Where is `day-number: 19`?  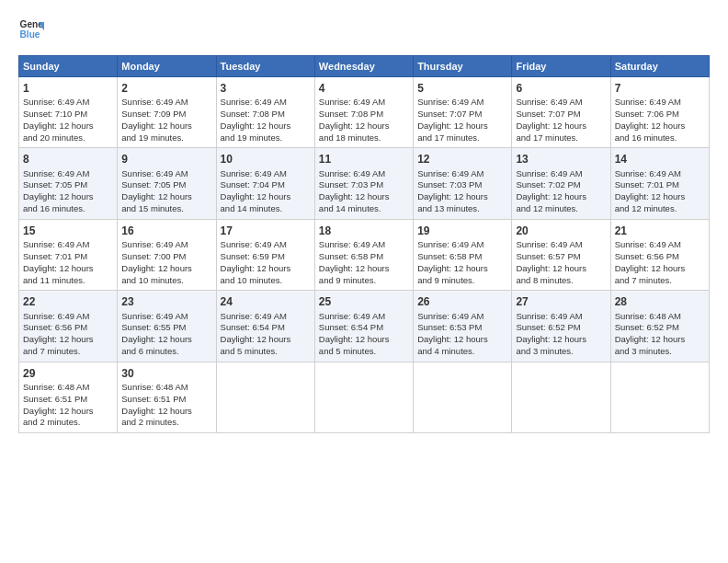
day-number: 19 is located at coordinates (462, 231).